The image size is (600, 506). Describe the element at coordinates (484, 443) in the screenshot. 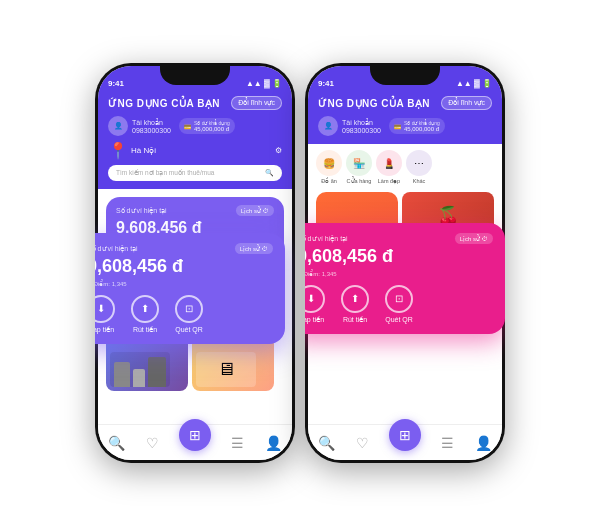

I see `nav-user-right: 👤` at that location.